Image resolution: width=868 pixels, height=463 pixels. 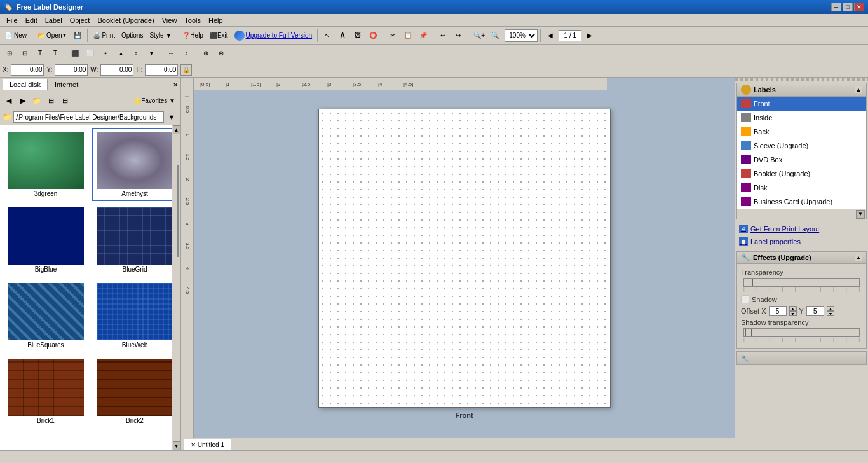 What do you see at coordinates (749, 333) in the screenshot?
I see `shadow-transparency-thumb` at bounding box center [749, 333].